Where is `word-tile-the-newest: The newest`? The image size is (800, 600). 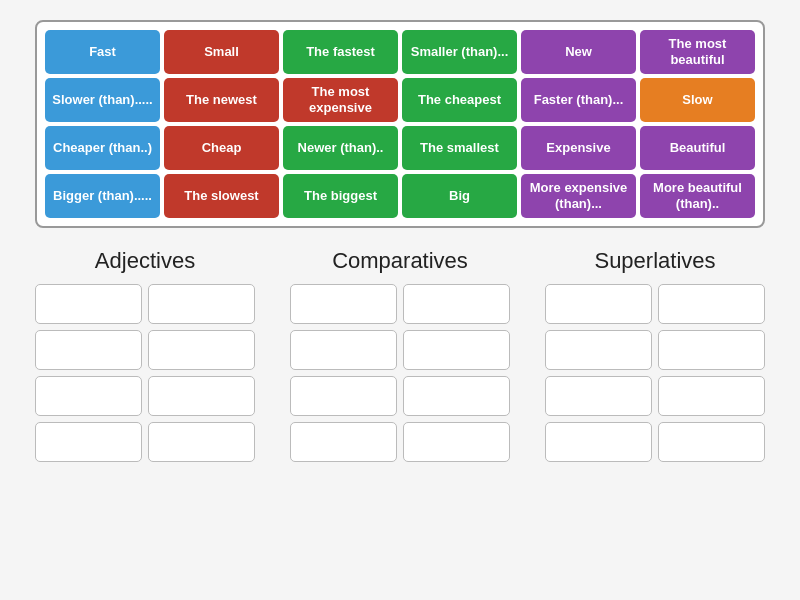
word-tile-the-newest: The newest is located at coordinates (222, 100).